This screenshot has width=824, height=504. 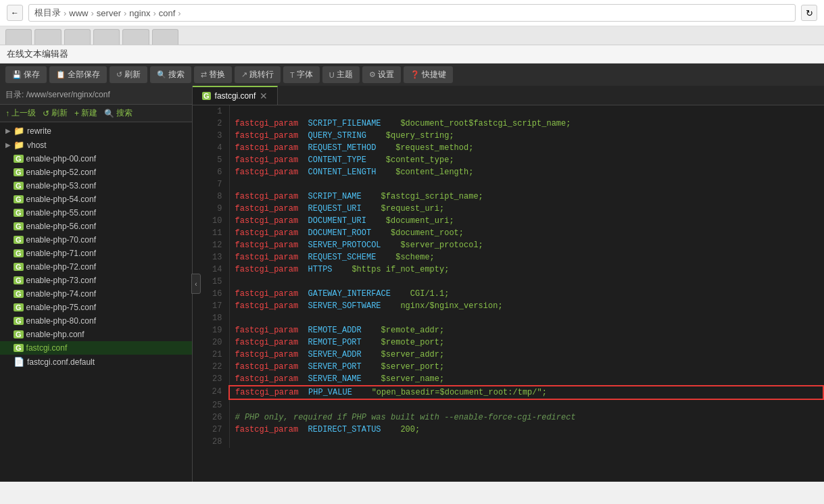 What do you see at coordinates (47, 348) in the screenshot?
I see `file-name: fastcgi.conf` at bounding box center [47, 348].